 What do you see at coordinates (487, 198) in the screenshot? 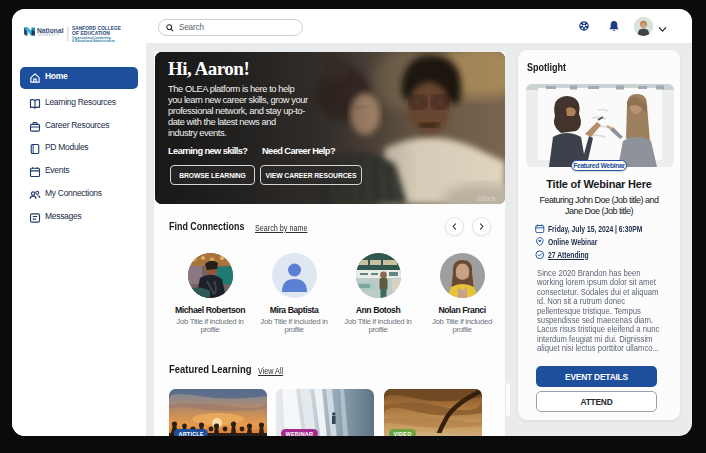
I see `svg-text: iStock` at bounding box center [487, 198].